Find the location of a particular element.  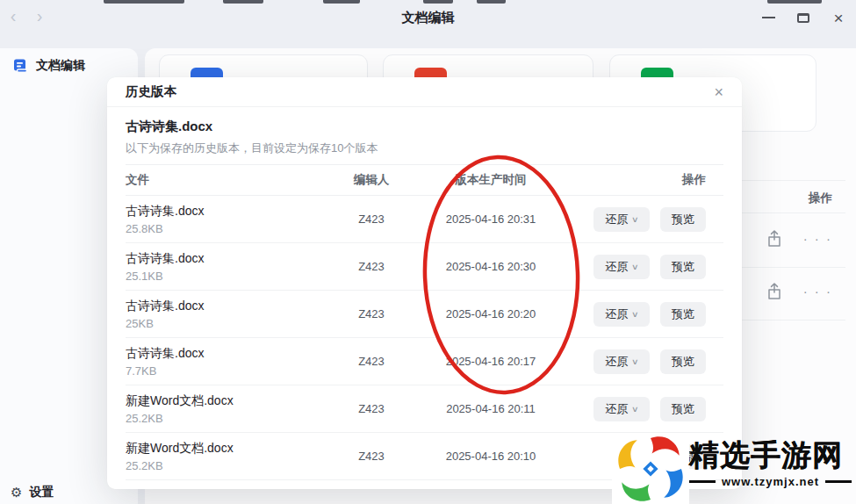

app-title: 文档编辑 is located at coordinates (428, 18).